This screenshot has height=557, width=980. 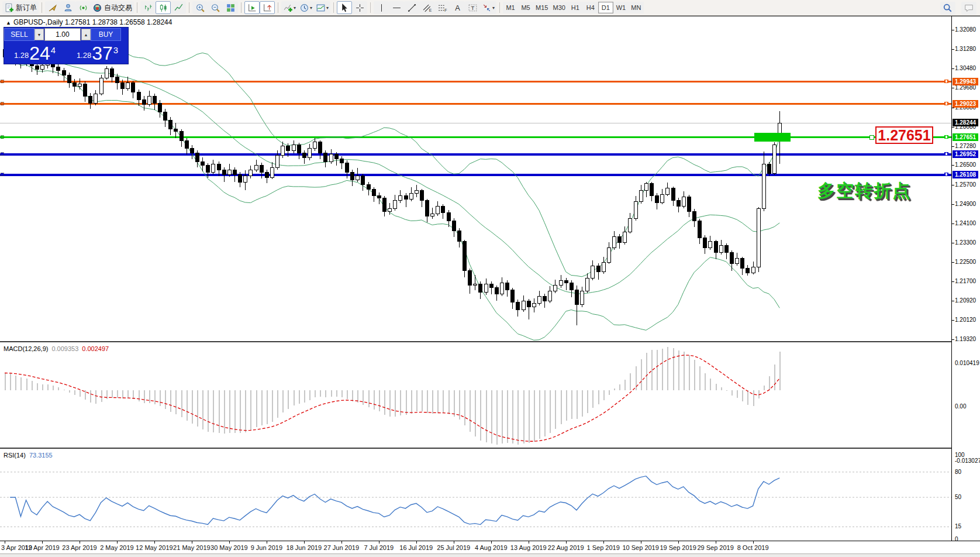 I want to click on date-label: 12 May 2019, so click(x=154, y=548).